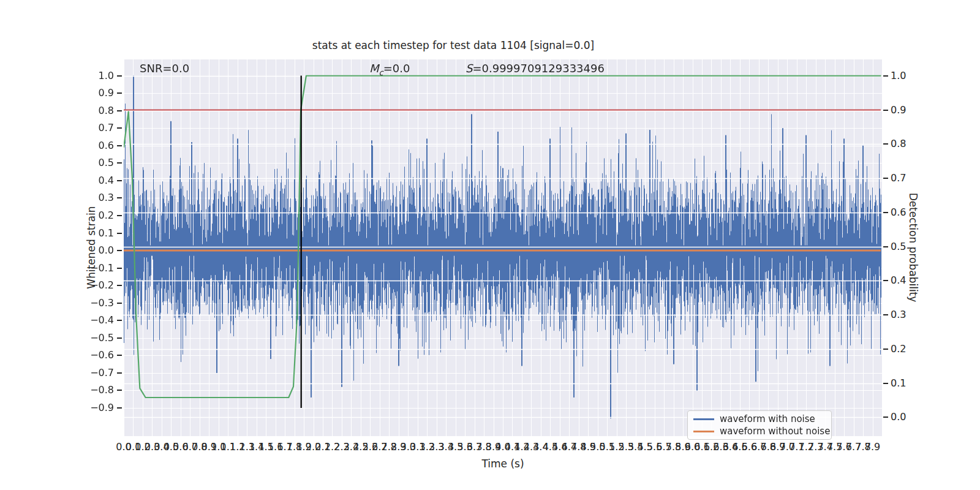 Image resolution: width=980 pixels, height=490 pixels. I want to click on annotation-chirp-mass: Mc=0.0, so click(390, 70).